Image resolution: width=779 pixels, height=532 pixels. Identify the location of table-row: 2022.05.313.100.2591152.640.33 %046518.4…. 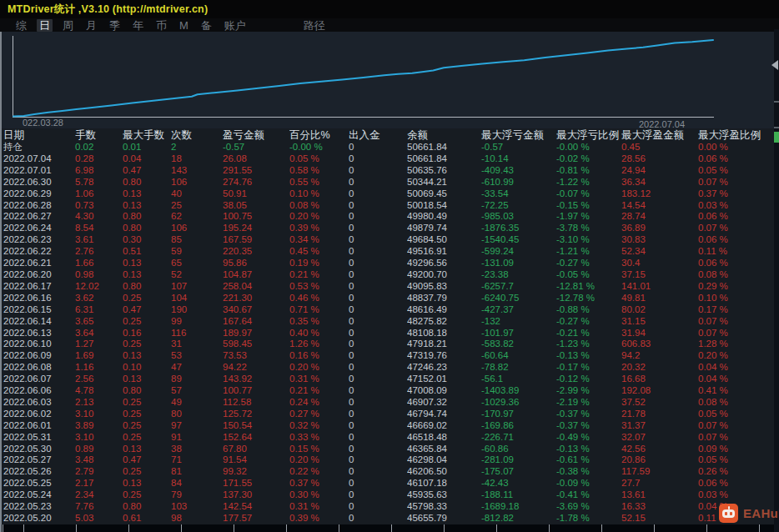
(390, 438).